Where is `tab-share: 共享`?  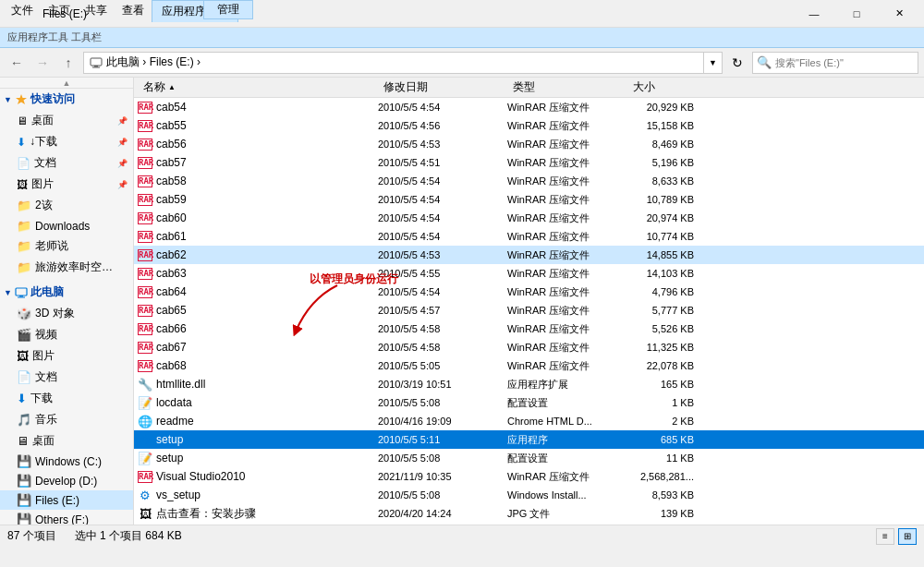
tab-share: 共享 is located at coordinates (96, 11).